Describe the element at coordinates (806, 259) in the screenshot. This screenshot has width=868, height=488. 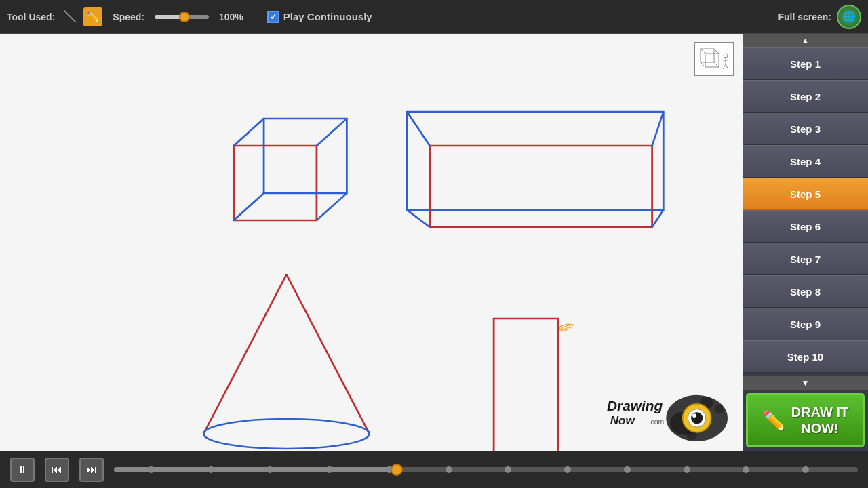
I see `step-button-7: Step 7` at that location.